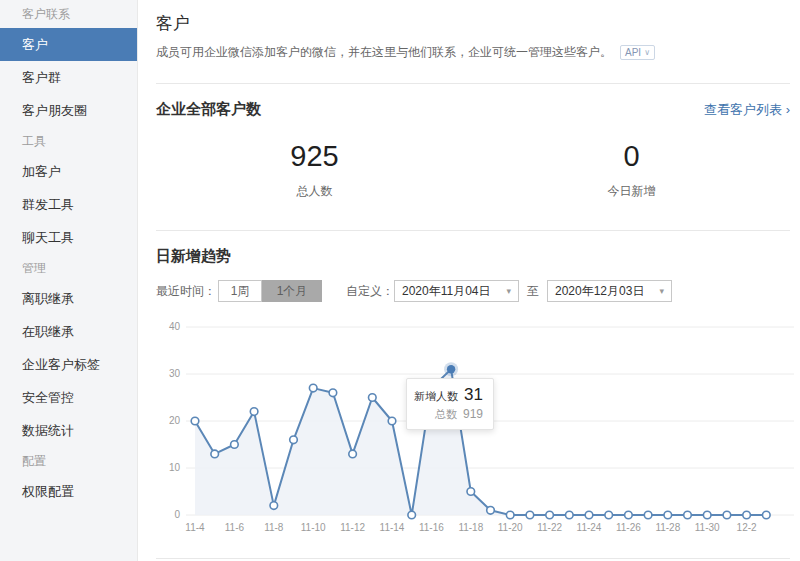 The image size is (800, 561). Describe the element at coordinates (450, 404) in the screenshot. I see `chart-tooltip: 新增人数 31 总数 919` at that location.